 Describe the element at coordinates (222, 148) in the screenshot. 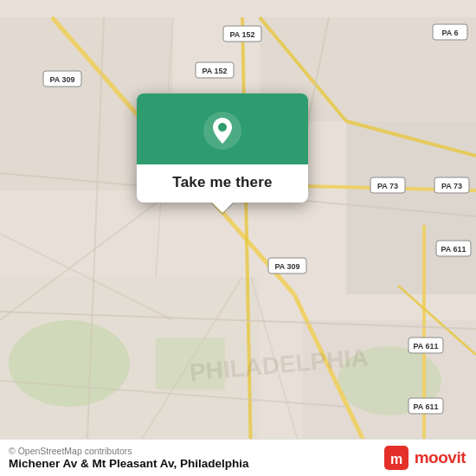

I see `popup-card: Take me there` at that location.